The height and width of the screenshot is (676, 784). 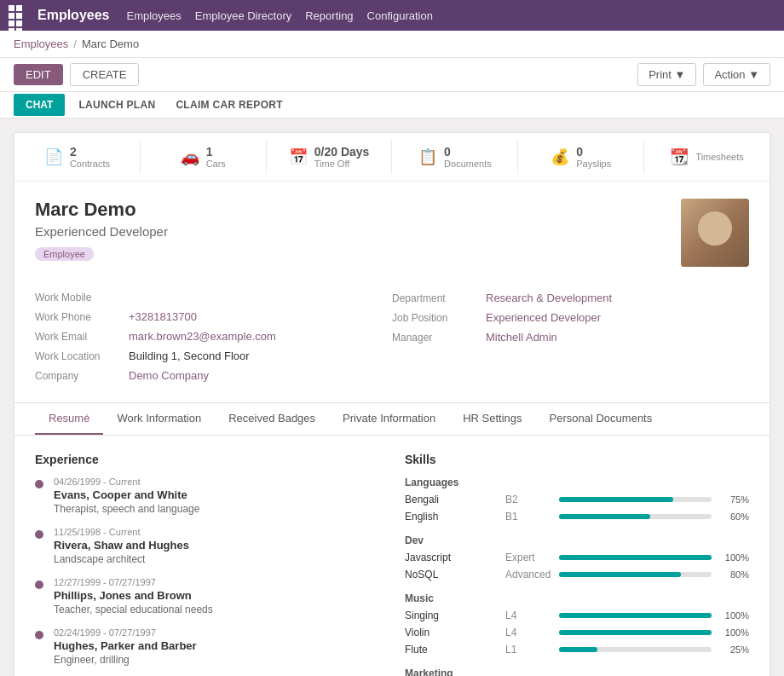 I want to click on job-position-value: Experienced Developer, so click(x=544, y=317).